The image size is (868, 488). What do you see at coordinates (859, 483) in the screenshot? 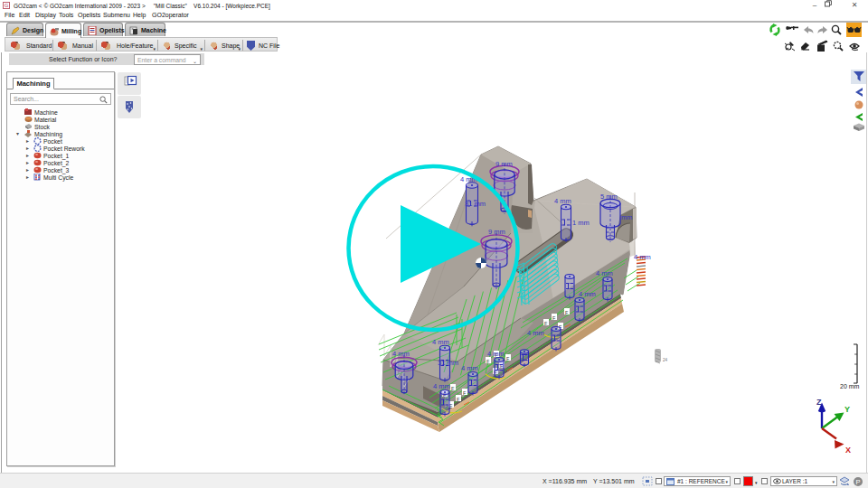
I see `svg-text: P` at bounding box center [859, 483].